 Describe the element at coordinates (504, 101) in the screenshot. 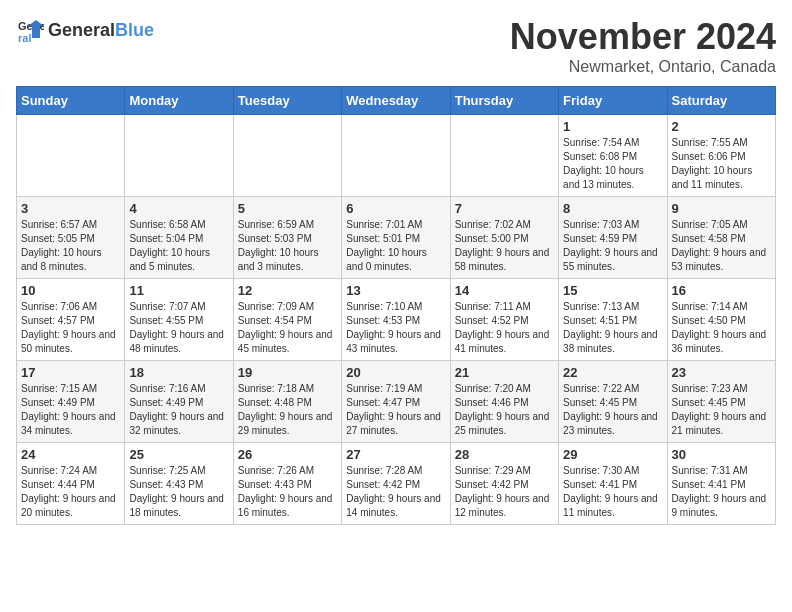

I see `header-thursday: Thursday` at that location.